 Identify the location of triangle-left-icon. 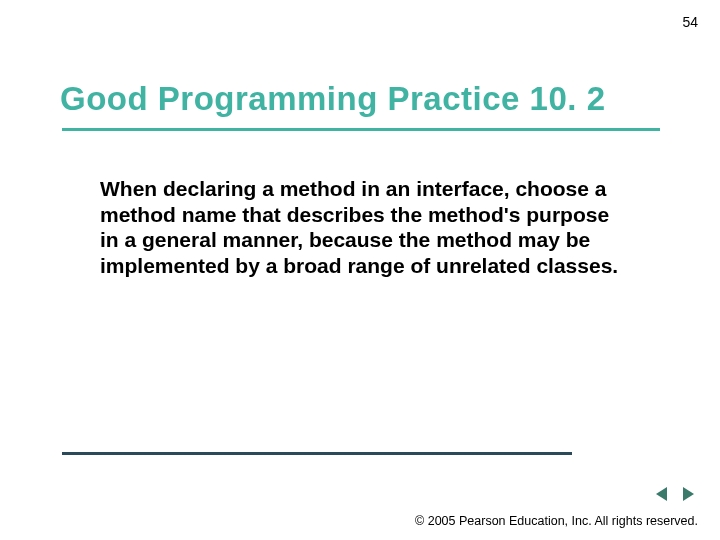
(662, 494).